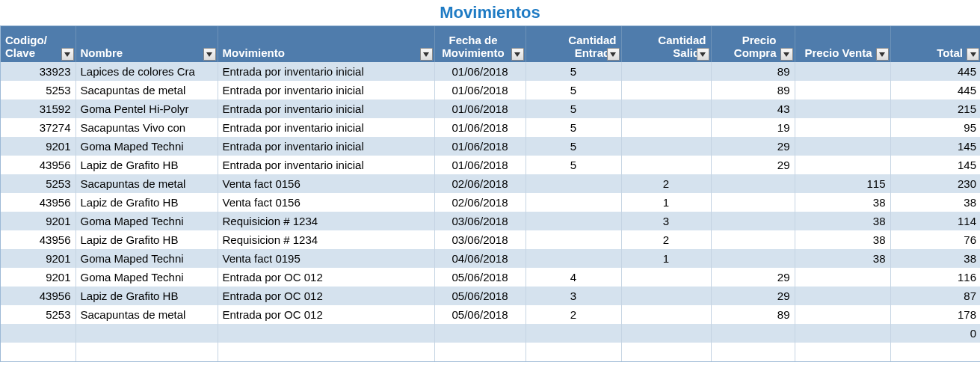 The height and width of the screenshot is (386, 980). Describe the element at coordinates (666, 44) in the screenshot. I see `header-cant-salida: Cantidad Salida` at that location.